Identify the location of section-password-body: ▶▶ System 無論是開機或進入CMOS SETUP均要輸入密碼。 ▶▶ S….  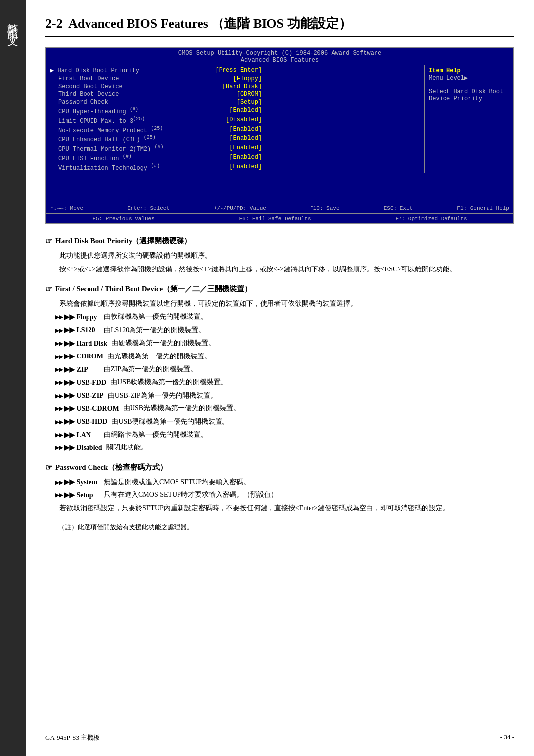
(280, 495).